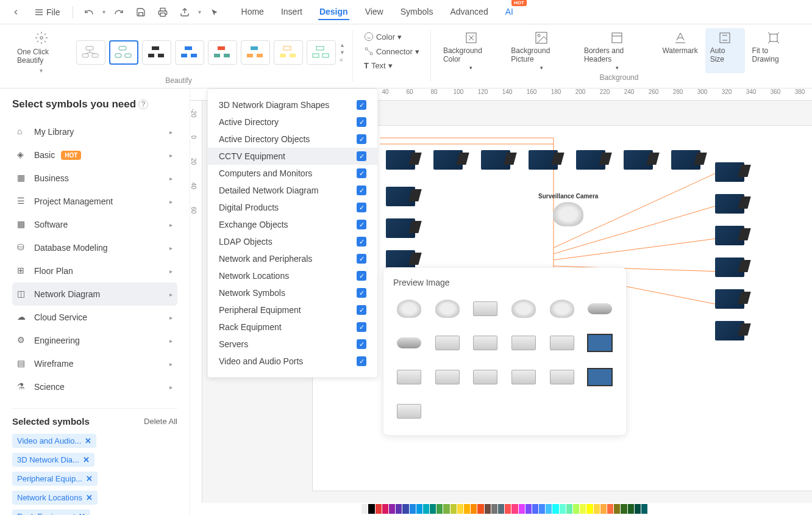 This screenshot has height=515, width=812. I want to click on category-engineering: ⚙Engineering▸, so click(95, 340).